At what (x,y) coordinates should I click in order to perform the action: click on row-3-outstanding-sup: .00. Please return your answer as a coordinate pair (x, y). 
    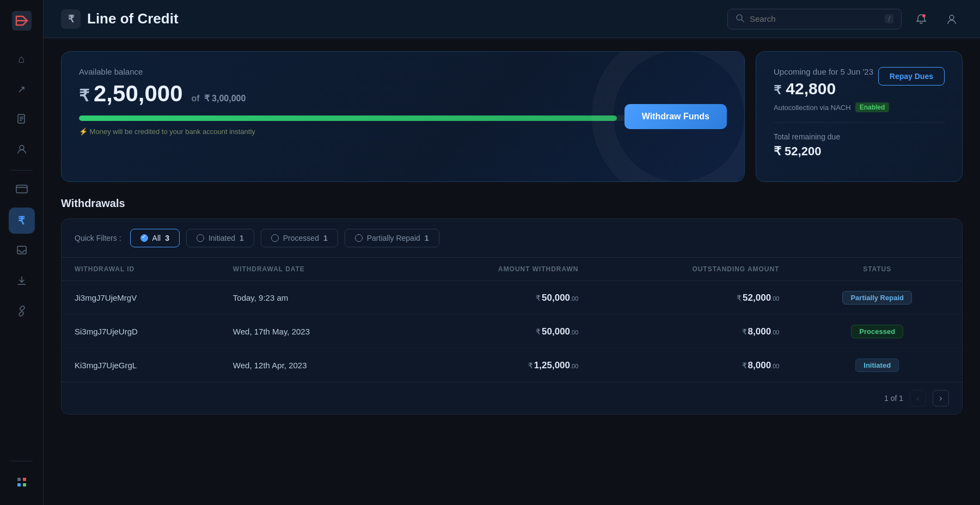
    Looking at the image, I should click on (775, 366).